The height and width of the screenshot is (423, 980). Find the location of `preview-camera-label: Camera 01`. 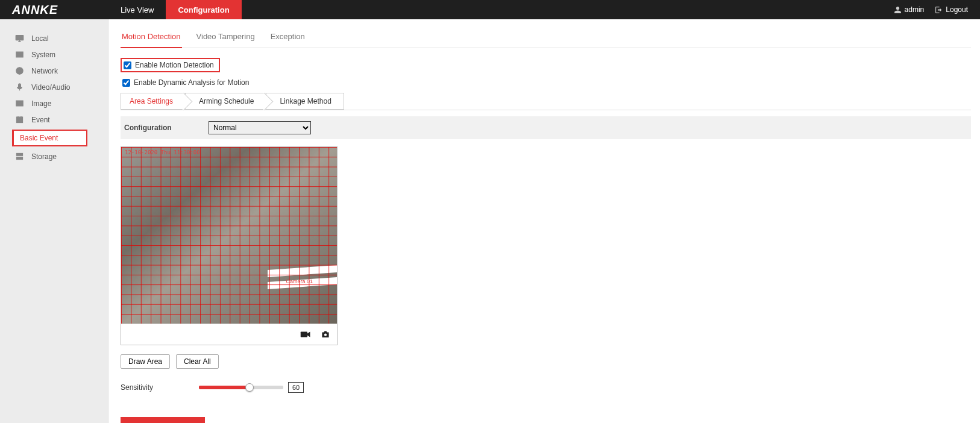

preview-camera-label: Camera 01 is located at coordinates (299, 281).